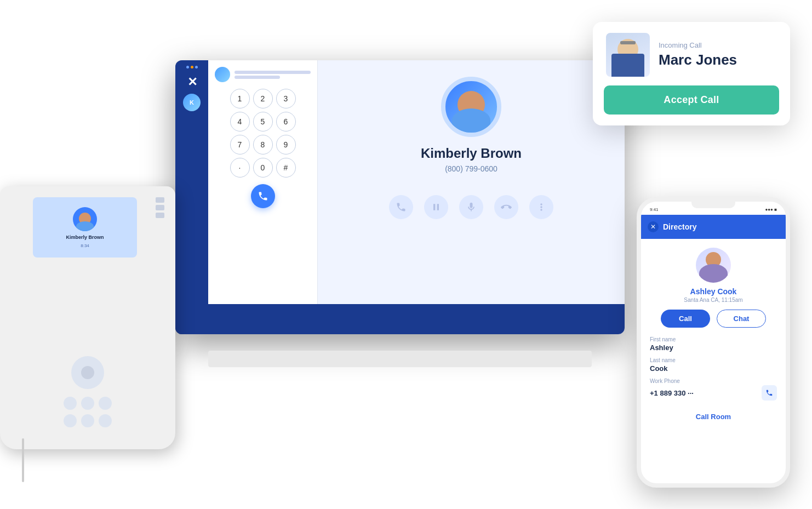 This screenshot has width=812, height=509. Describe the element at coordinates (718, 60) in the screenshot. I see `caller-name: Marc Jones` at that location.